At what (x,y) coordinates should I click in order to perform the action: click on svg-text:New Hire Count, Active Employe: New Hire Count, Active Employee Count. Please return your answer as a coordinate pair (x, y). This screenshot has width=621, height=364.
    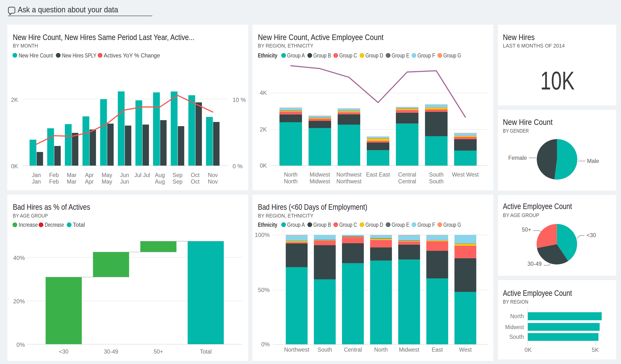
    Looking at the image, I should click on (321, 37).